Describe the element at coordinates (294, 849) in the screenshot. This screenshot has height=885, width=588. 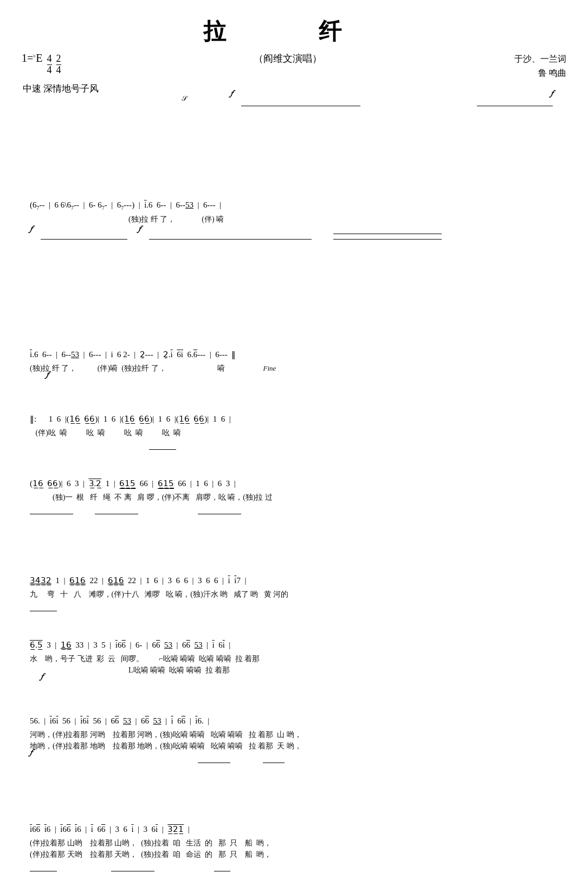
I see `lyric-row-8: (伴)拉着那 山哟 拉着那 山哟， (独)拉着 咱 生活 的 那 只 船 哟， …` at that location.